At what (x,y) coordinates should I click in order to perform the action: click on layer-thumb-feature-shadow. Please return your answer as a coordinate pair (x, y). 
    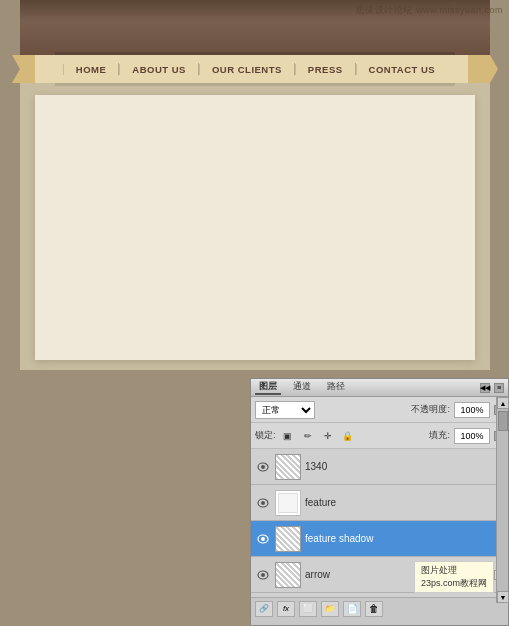
    Looking at the image, I should click on (288, 539).